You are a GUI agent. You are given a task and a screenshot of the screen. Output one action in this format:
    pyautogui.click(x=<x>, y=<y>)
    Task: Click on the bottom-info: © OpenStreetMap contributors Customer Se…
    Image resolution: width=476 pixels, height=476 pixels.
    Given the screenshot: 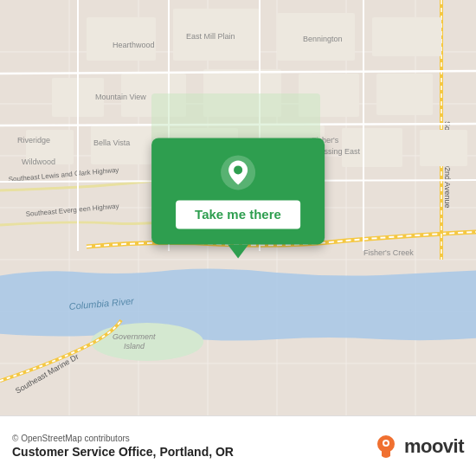 What is the action you would take?
    pyautogui.click(x=123, y=447)
    